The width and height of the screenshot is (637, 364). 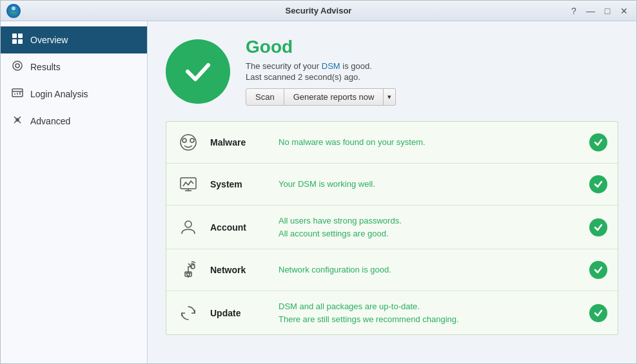 I want to click on status-title: Good, so click(x=321, y=47).